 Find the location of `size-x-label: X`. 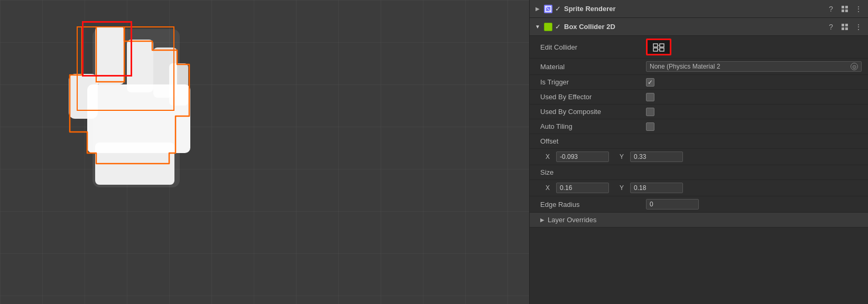

size-x-label: X is located at coordinates (549, 188).